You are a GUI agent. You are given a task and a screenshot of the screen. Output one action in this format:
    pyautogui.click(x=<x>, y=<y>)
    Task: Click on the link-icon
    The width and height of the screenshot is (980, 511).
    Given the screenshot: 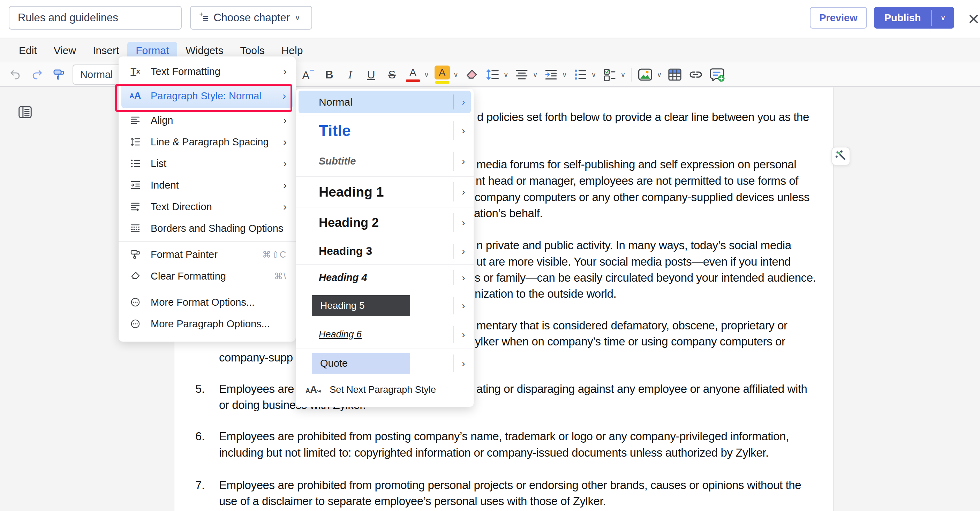 What is the action you would take?
    pyautogui.click(x=696, y=75)
    